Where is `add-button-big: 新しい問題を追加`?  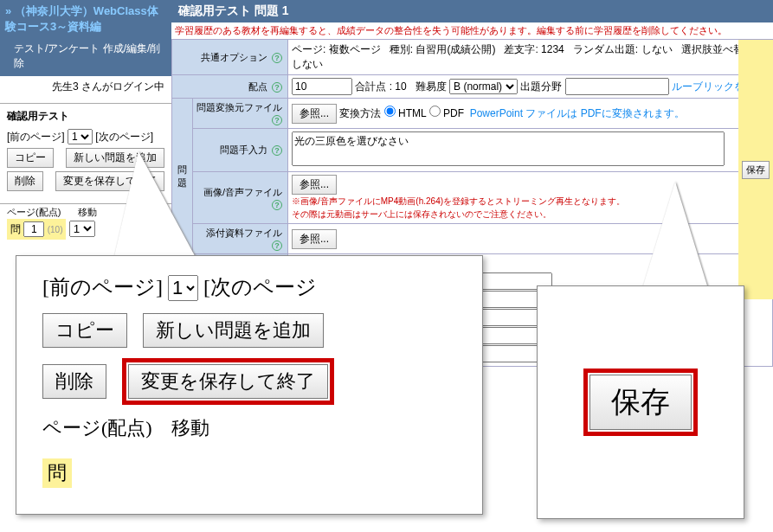 add-button-big: 新しい問題を追加 is located at coordinates (234, 330).